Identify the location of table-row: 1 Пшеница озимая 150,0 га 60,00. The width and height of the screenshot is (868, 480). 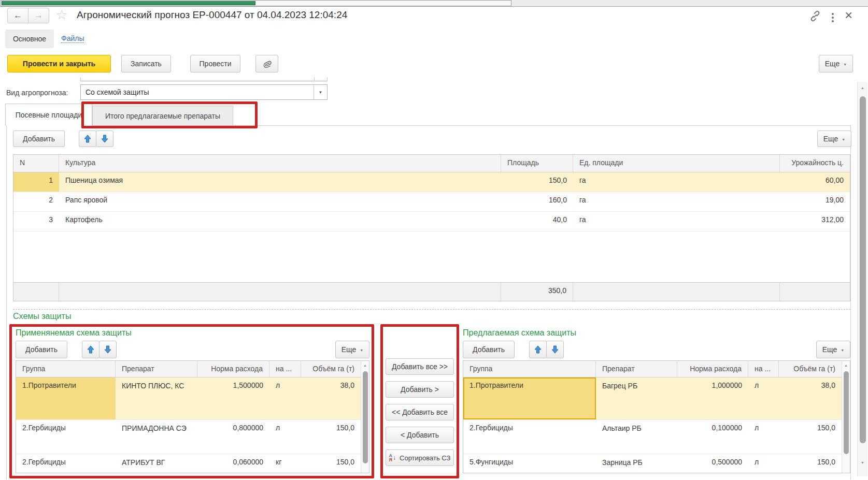
(432, 182).